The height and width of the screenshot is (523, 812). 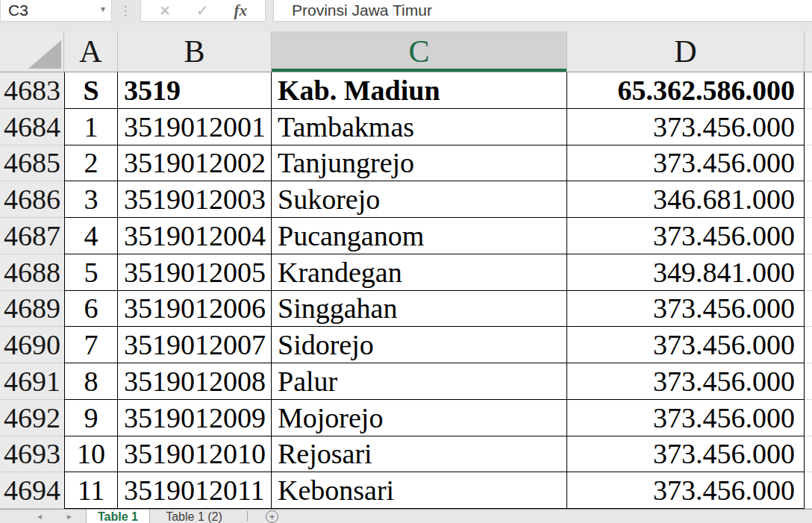 What do you see at coordinates (195, 273) in the screenshot?
I see `cell-b: 3519012005` at bounding box center [195, 273].